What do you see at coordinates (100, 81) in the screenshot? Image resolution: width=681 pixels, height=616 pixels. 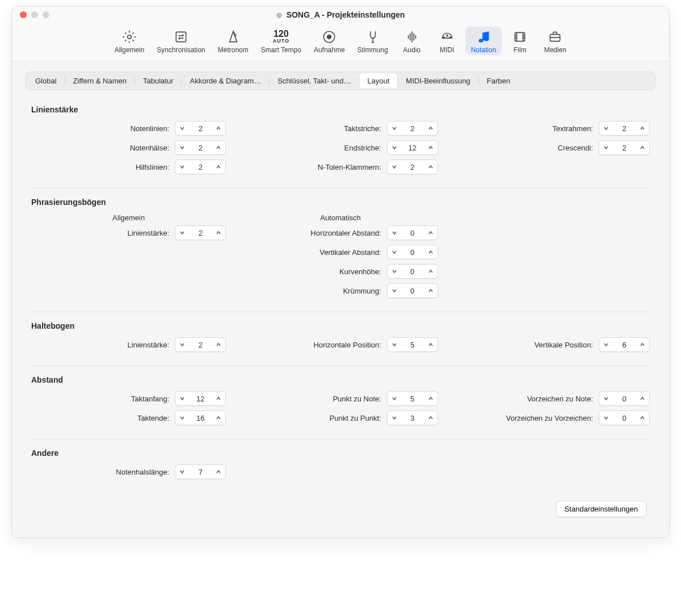 I see `tab-ziffern-namen: Ziffern & Namen` at bounding box center [100, 81].